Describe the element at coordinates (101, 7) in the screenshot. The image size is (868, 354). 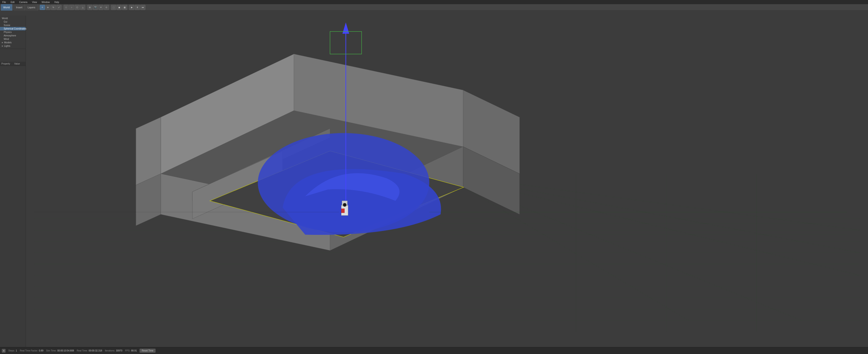
I see `light-button: ☀` at that location.